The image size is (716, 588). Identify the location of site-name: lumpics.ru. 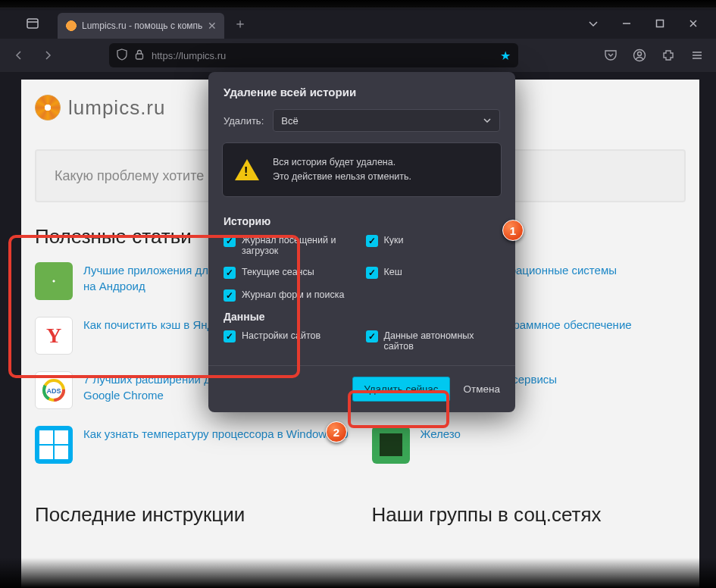
(117, 108).